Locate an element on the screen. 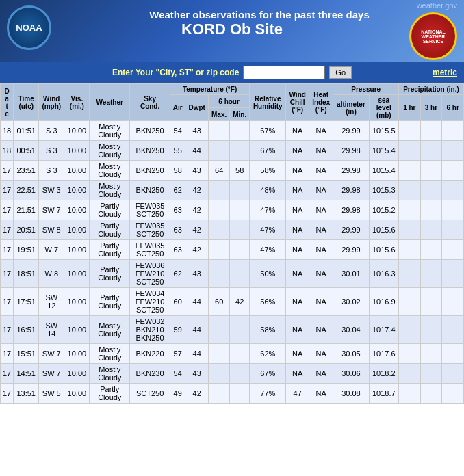 This screenshot has width=464, height=476. col-wind: Wind(mph) is located at coordinates (52, 103).